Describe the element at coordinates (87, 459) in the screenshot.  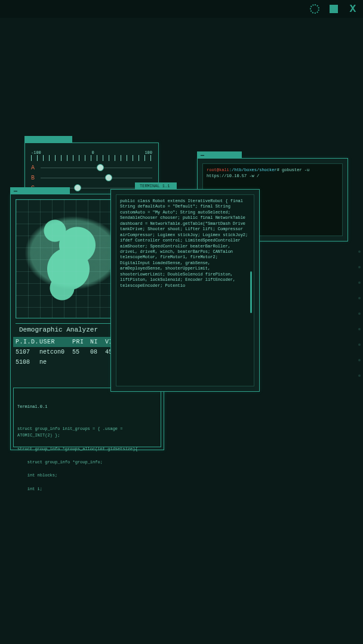
I see `terminal-output: struct group_info init_groups = { .usage…` at that location.